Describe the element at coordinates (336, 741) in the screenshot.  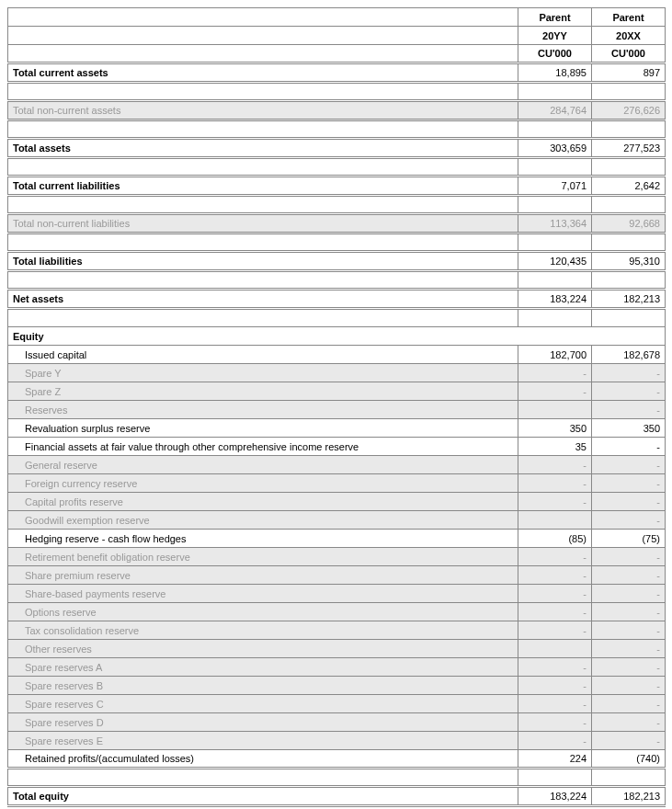
I see `row-spare-reserves-e: Spare reserves E - -` at that location.